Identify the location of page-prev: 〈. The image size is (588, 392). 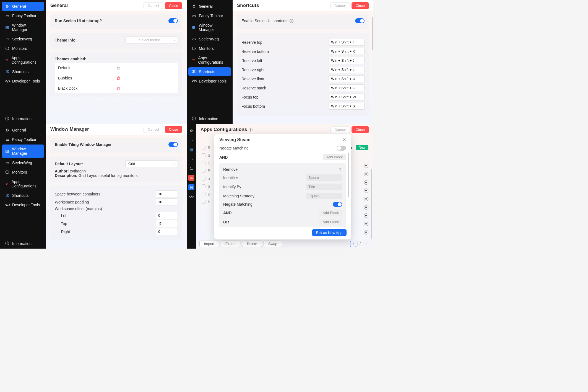
(346, 244).